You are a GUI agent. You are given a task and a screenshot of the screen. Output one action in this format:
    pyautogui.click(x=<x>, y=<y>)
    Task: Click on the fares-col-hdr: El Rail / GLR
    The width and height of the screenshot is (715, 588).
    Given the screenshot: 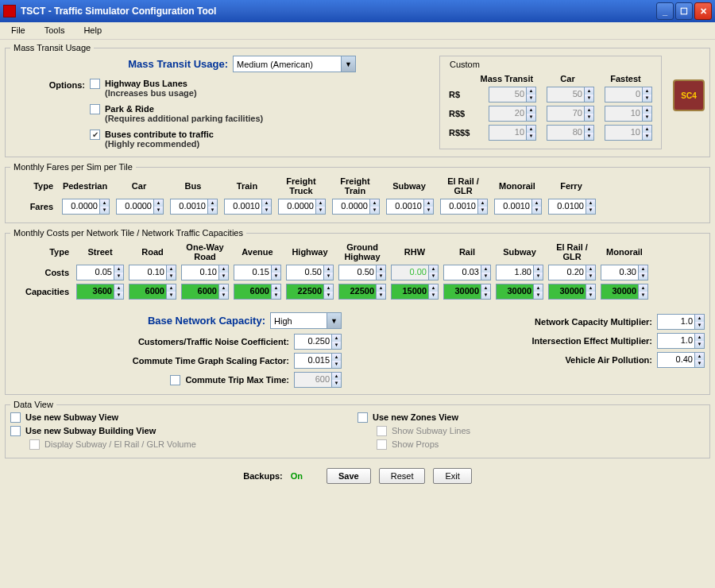 What is the action you would take?
    pyautogui.click(x=463, y=186)
    